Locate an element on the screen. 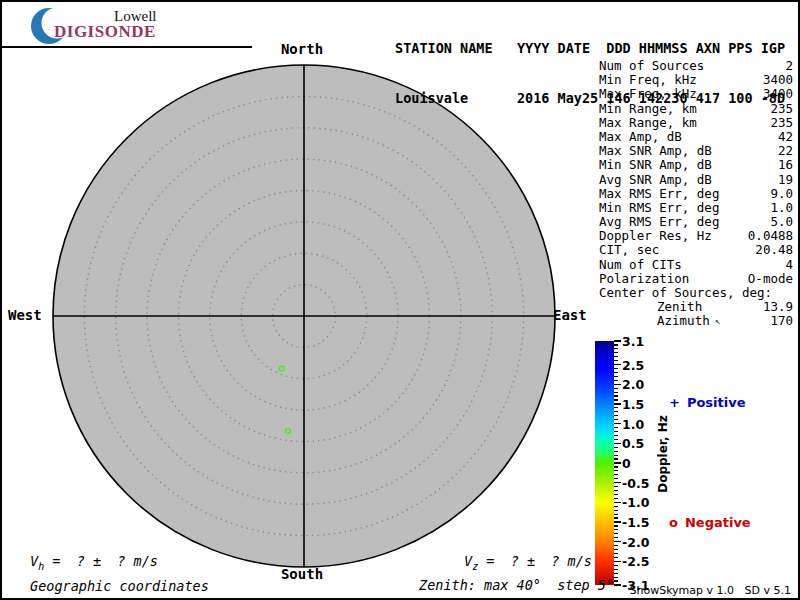 Image resolution: width=800 pixels, height=600 pixels. colorbar-tick-label: 1.0 is located at coordinates (633, 424).